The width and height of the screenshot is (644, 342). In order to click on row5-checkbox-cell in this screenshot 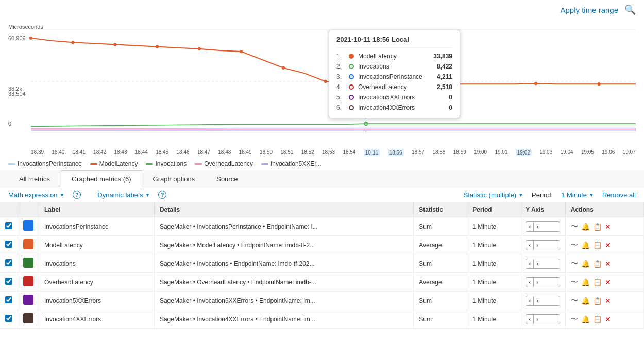, I will do `click(9, 301)`.